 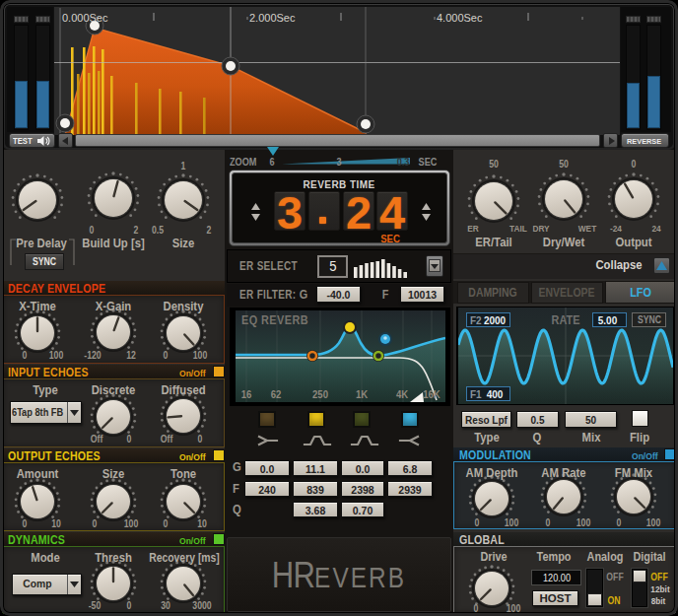 What do you see at coordinates (85, 18) in the screenshot?
I see `svg-text: 0.000Sec` at bounding box center [85, 18].